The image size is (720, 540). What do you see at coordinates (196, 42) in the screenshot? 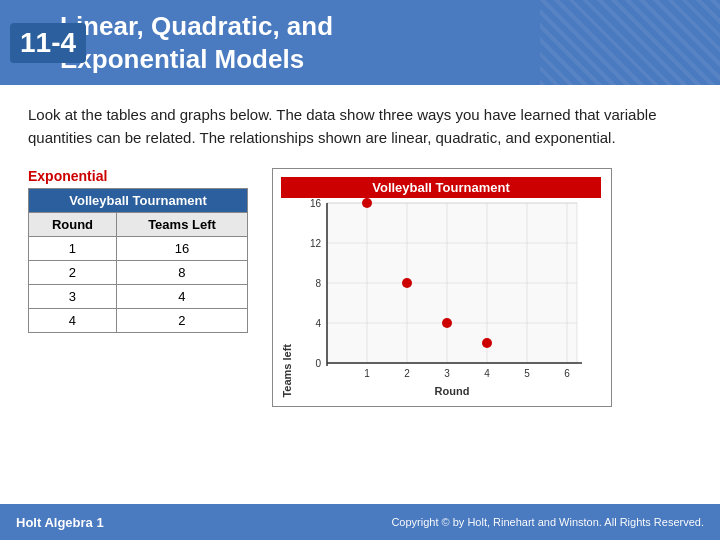
I see `header-title: Linear, Quadratic, and Exponential Model…` at bounding box center [196, 42].